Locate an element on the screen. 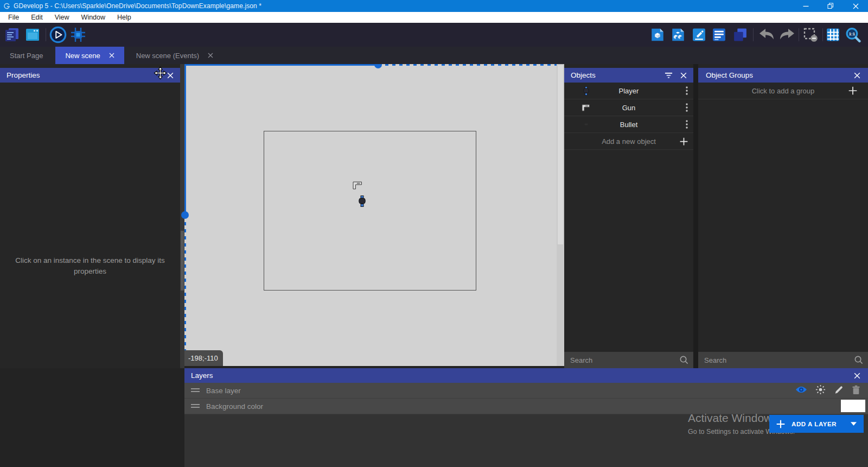 Image resolution: width=868 pixels, height=467 pixels. object-groups-panel-header: Object Groups is located at coordinates (783, 75).